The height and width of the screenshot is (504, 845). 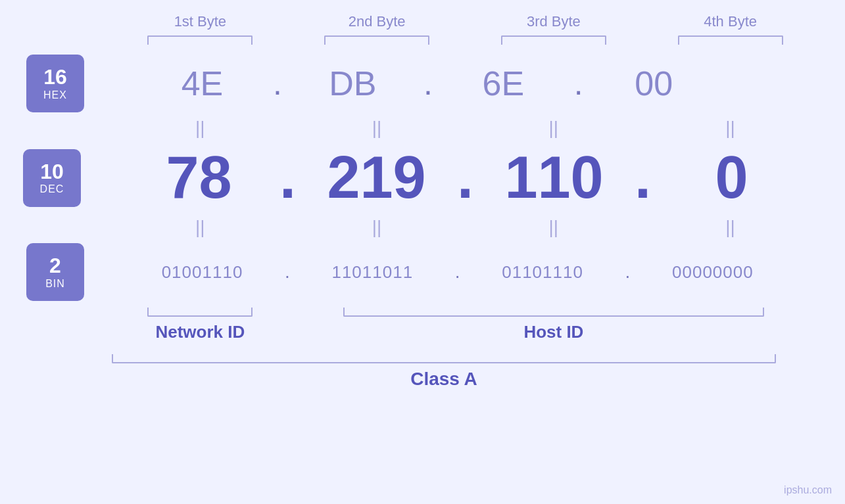 I want to click on bin-badge-label: BIN, so click(x=55, y=284).